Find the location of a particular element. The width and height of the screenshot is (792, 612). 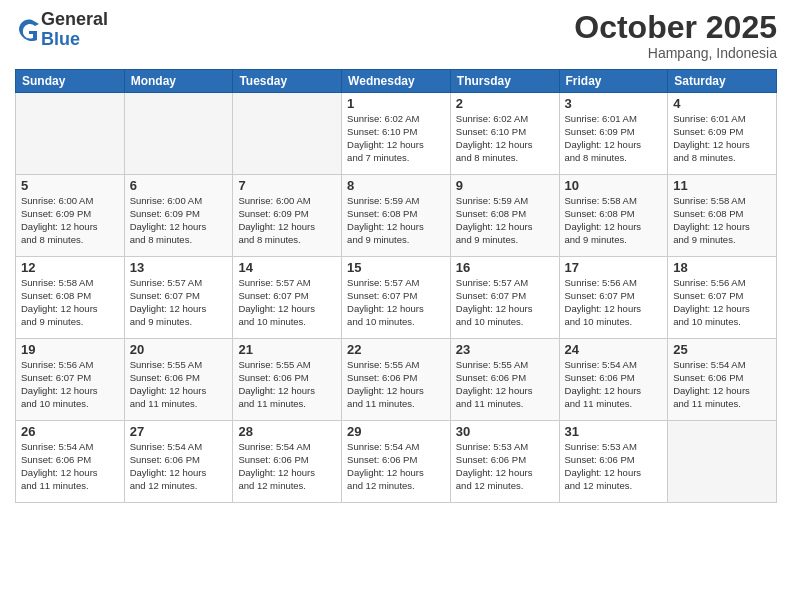

logo-icon is located at coordinates (29, 30).